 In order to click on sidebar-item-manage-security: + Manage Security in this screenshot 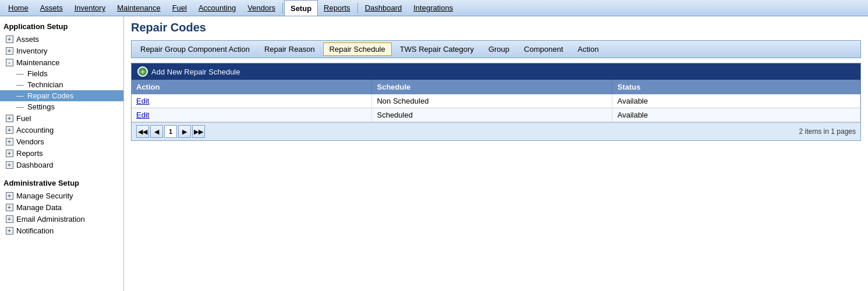, I will do `click(62, 196)`.